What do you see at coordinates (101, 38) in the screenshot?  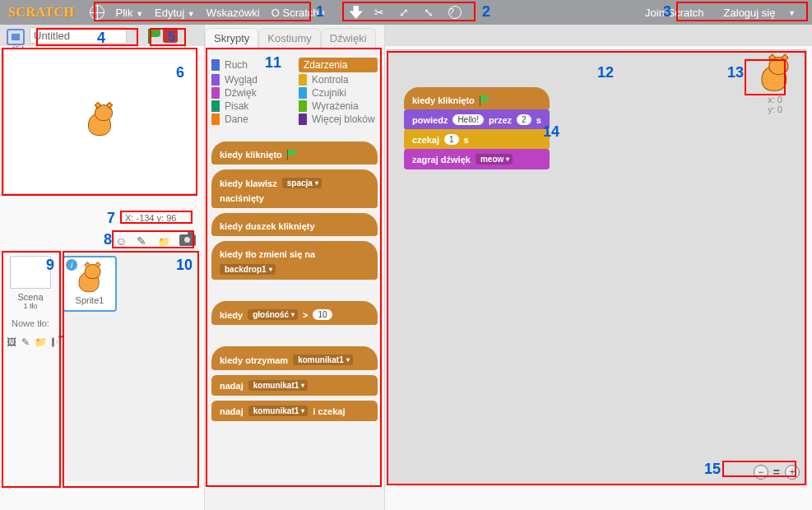 I see `num-4: 4` at bounding box center [101, 38].